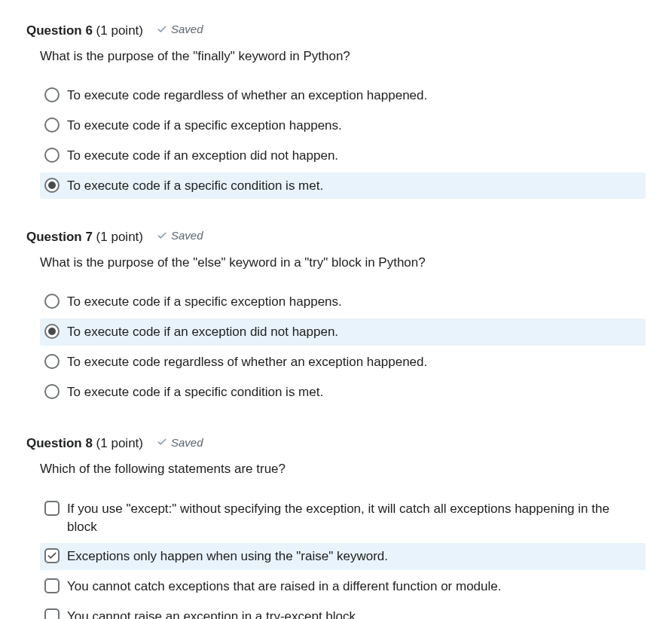  What do you see at coordinates (84, 31) in the screenshot?
I see `question-title: Question 6 (1 point)` at bounding box center [84, 31].